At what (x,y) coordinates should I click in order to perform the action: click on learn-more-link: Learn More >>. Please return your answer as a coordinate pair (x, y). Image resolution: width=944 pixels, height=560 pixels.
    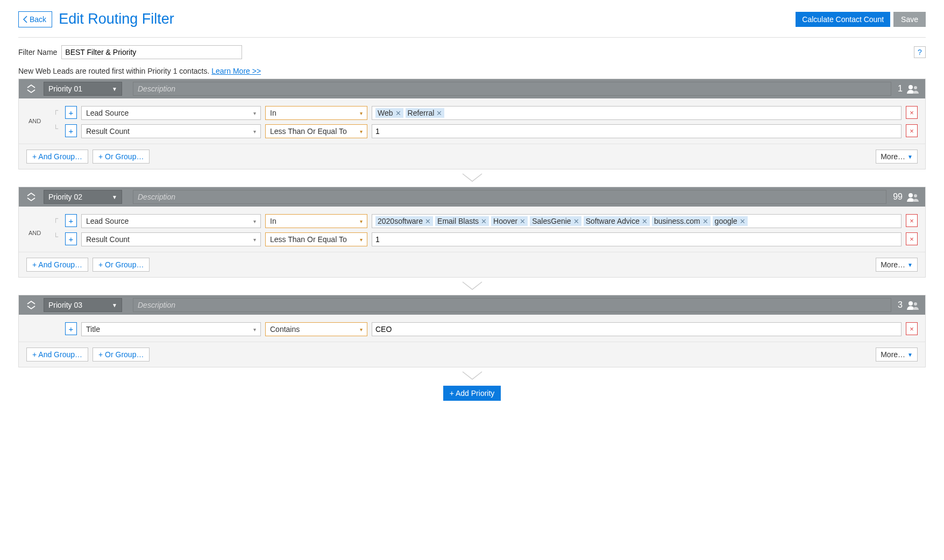
    Looking at the image, I should click on (236, 71).